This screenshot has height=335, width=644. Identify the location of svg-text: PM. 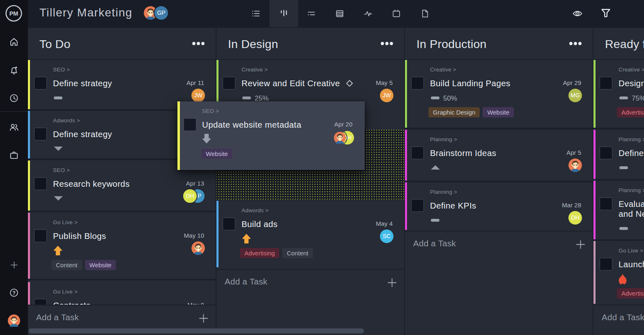
(14, 14).